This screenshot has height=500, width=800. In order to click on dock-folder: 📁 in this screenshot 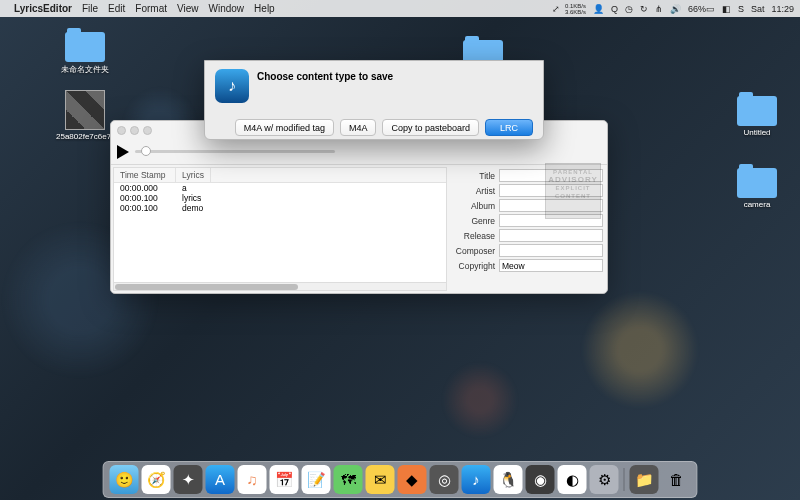, I will do `click(644, 480)`.